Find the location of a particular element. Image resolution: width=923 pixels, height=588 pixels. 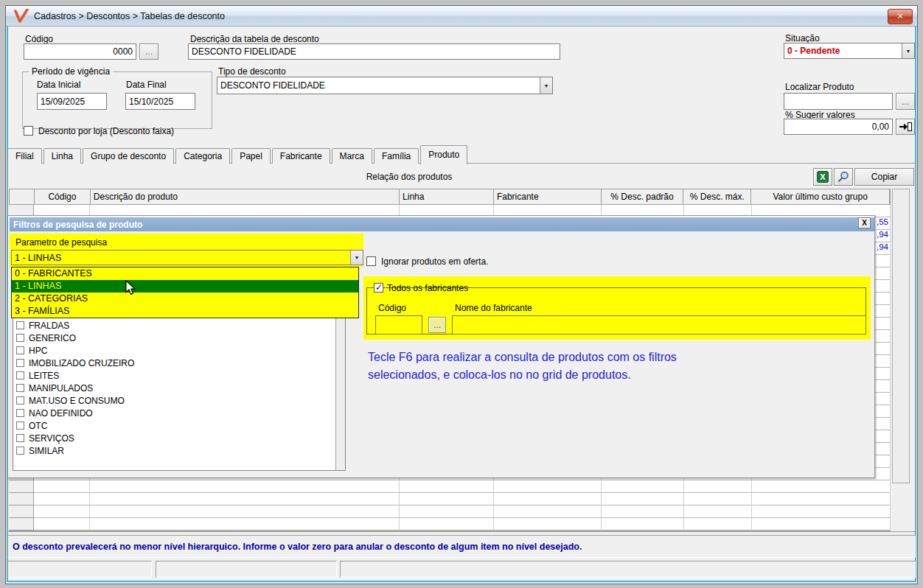

dropdown-option-2-categorias: 2 - CATEGORIAS is located at coordinates (185, 299).